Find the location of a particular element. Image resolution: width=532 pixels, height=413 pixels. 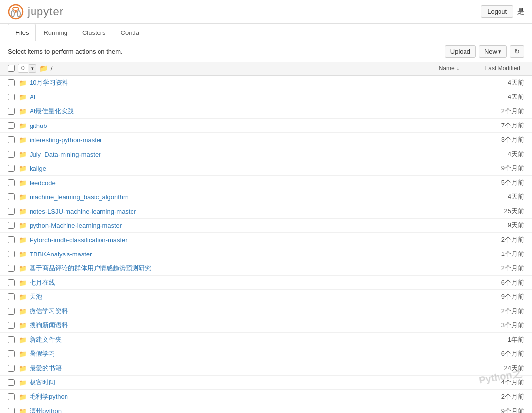

breadcrumb-left: 0 ▾ 📁 / is located at coordinates (222, 68).